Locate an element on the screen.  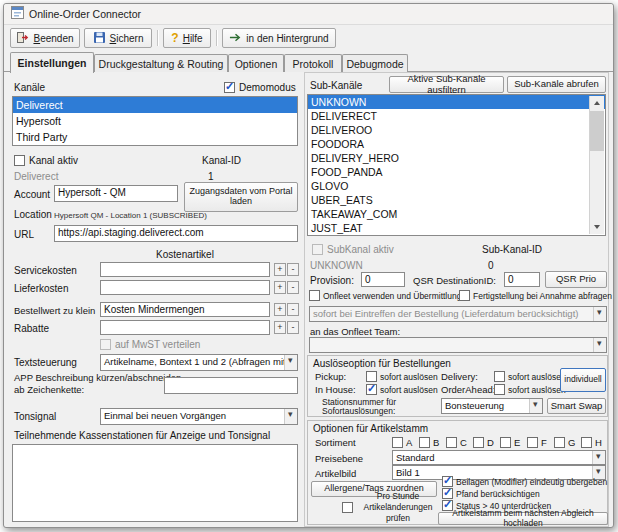
kanal-aktiv-checkbox is located at coordinates (20, 160).